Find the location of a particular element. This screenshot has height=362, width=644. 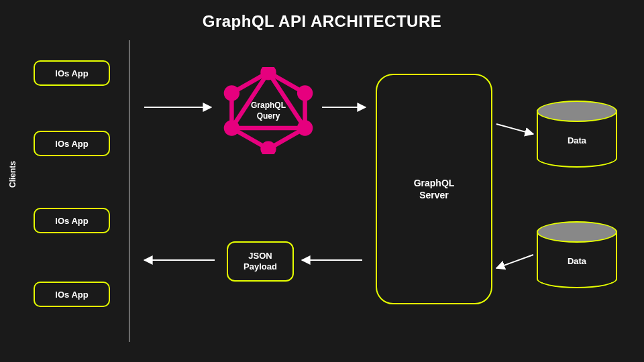

arrow-db2-to-server is located at coordinates (515, 261).